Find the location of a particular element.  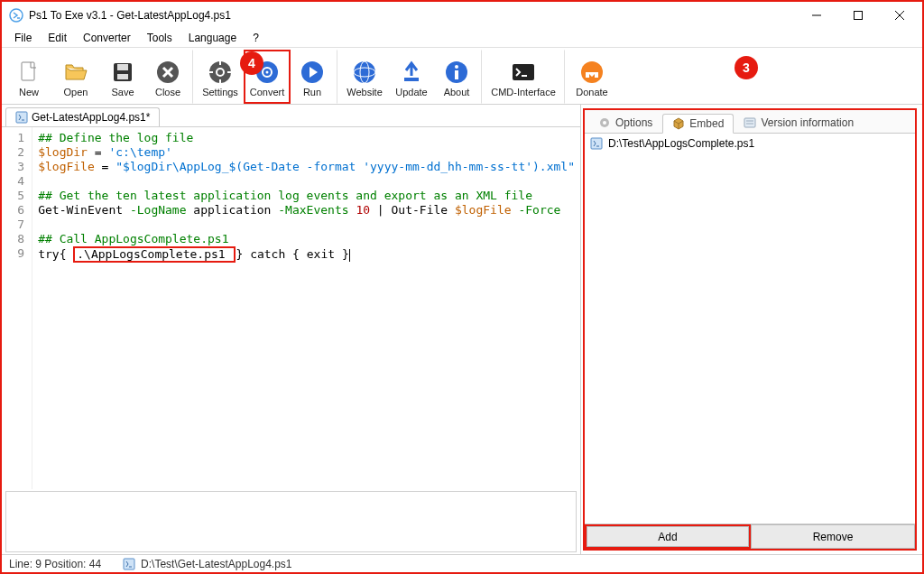

tab-version-label: Version information is located at coordinates (807, 123).